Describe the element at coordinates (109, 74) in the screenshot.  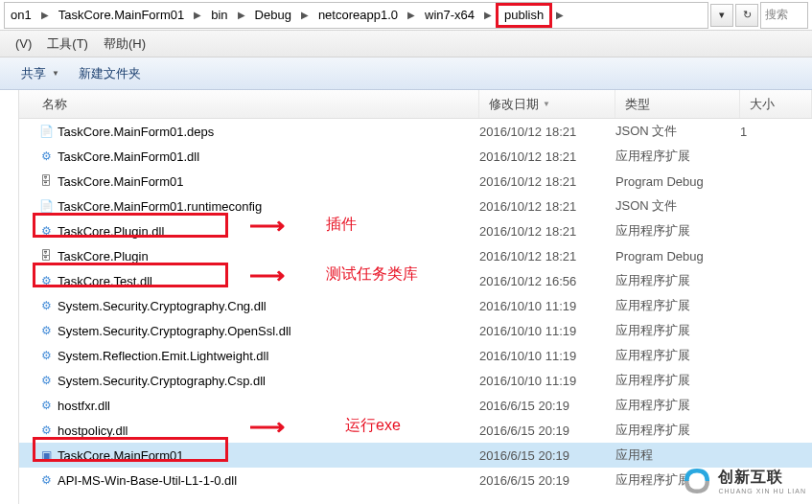
I see `new-folder-button: 新建文件夹` at that location.